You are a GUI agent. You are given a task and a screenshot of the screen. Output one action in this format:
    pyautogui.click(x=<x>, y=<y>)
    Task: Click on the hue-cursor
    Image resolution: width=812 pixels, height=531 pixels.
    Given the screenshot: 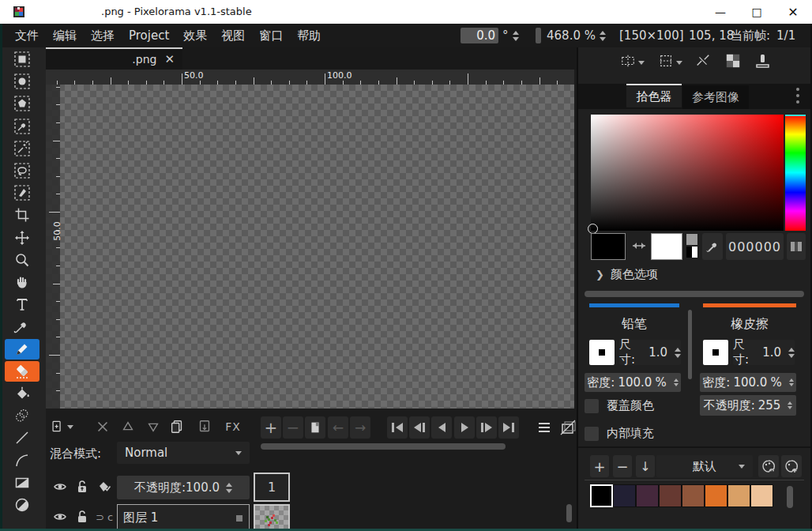 What is the action you would take?
    pyautogui.click(x=795, y=115)
    